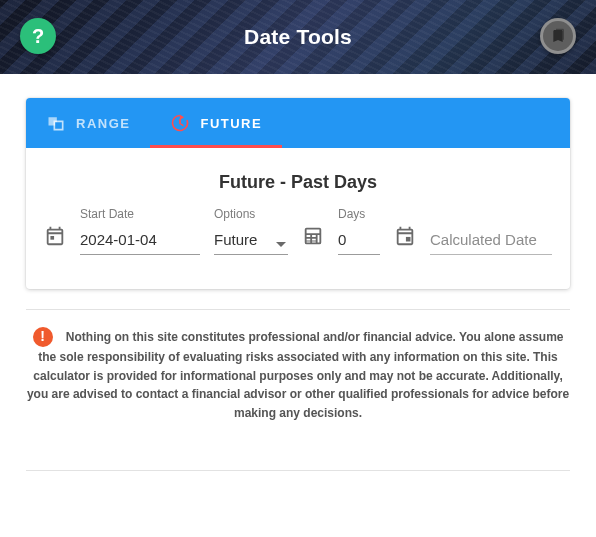 Image resolution: width=596 pixels, height=537 pixels. What do you see at coordinates (140, 214) in the screenshot?
I see `start-date-label: Start Date` at bounding box center [140, 214].